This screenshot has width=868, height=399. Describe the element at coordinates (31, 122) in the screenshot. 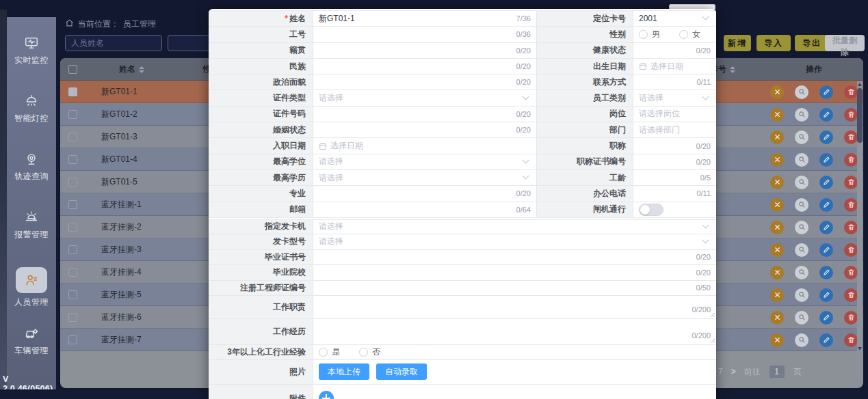

I see `sidebar-item-smart-light: 智能灯控` at that location.